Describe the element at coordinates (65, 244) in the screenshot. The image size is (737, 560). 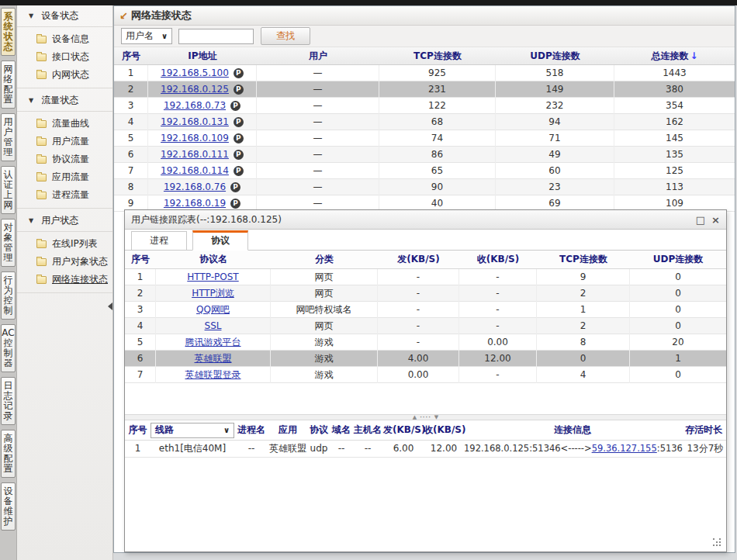
I see `sidebar-item-在线IP列表: 在线IP列表` at that location.